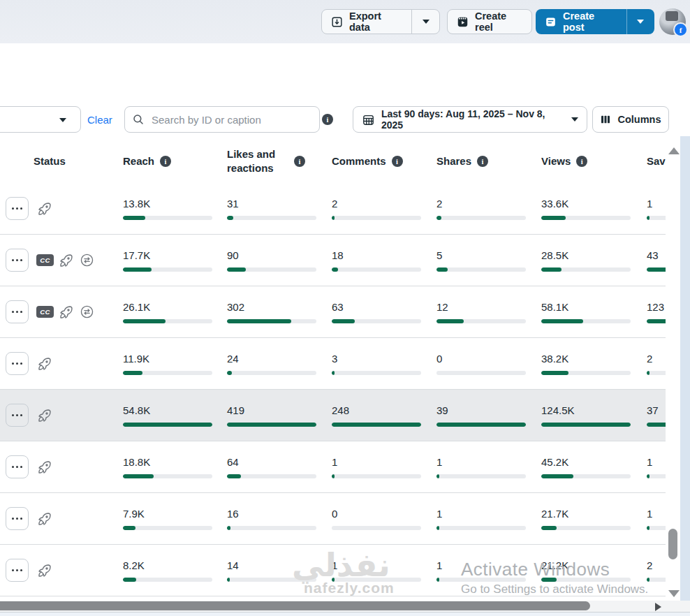 The image size is (690, 616). Describe the element at coordinates (658, 607) in the screenshot. I see `scroll-right-arrow` at that location.